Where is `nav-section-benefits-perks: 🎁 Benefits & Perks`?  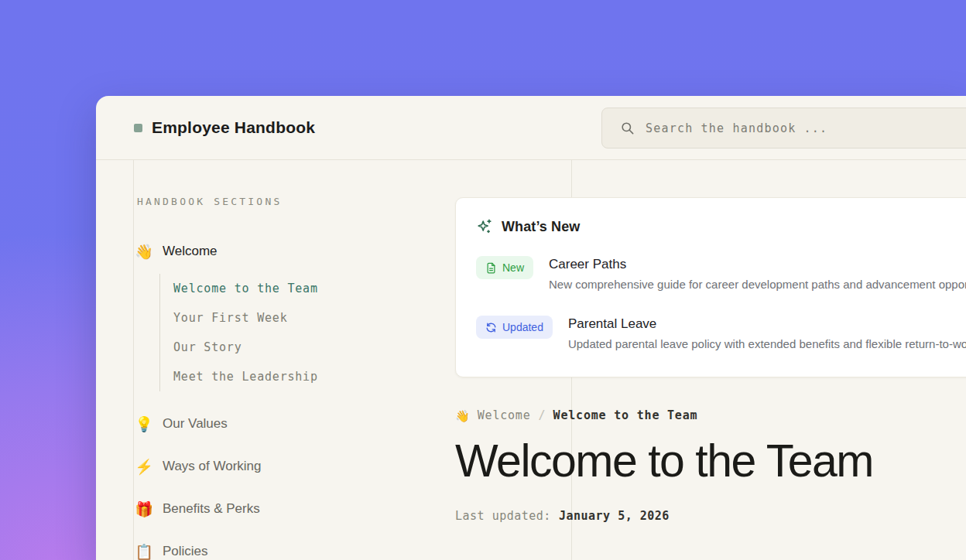
nav-section-benefits-perks: 🎁 Benefits & Perks is located at coordinates (312, 509).